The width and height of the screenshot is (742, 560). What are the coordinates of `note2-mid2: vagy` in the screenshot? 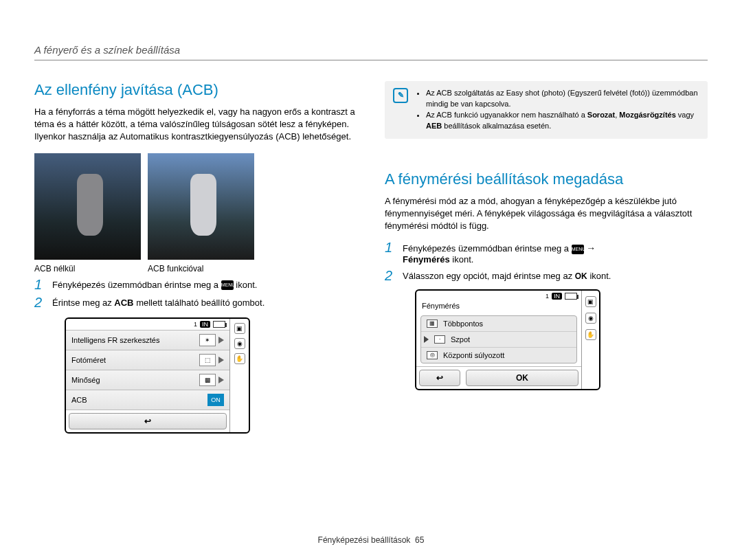 It's located at (685, 115).